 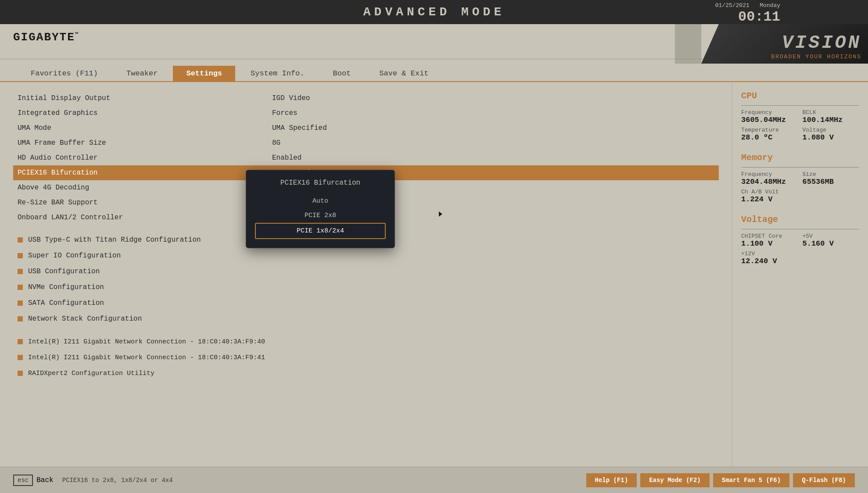 What do you see at coordinates (770, 199) in the screenshot?
I see `mem-chvolt-value: 1.224 V` at bounding box center [770, 199].